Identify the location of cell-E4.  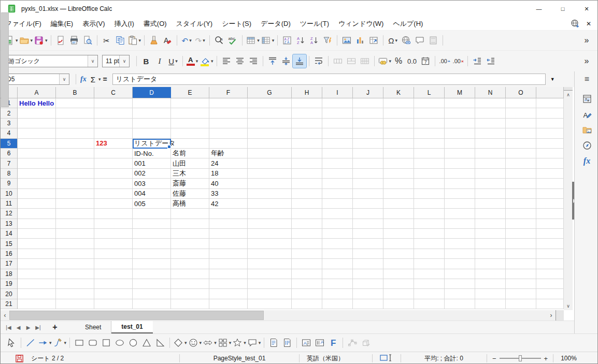
(190, 134).